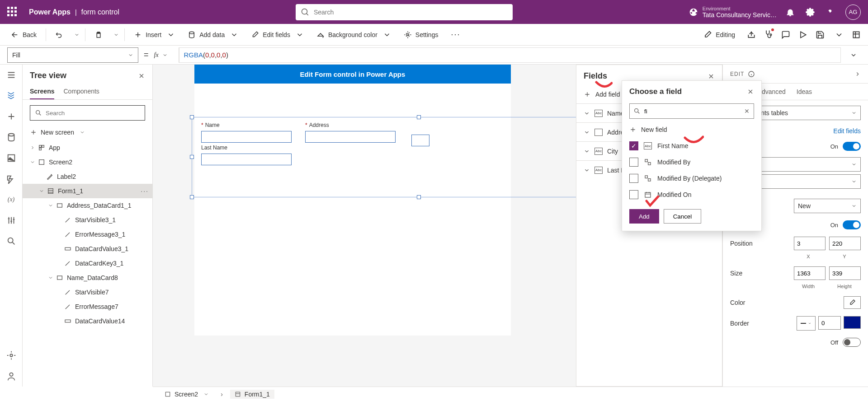  I want to click on paste-dropdown, so click(116, 35).